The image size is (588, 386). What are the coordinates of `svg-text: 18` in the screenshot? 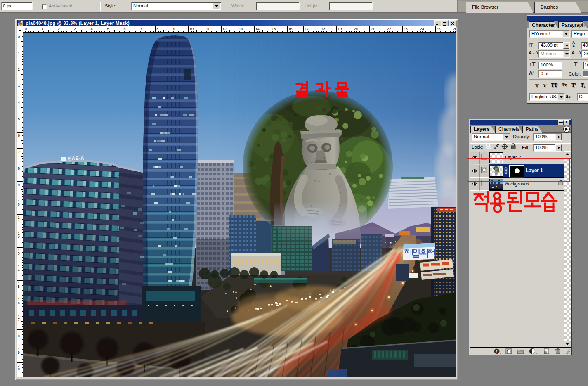 It's located at (323, 29).